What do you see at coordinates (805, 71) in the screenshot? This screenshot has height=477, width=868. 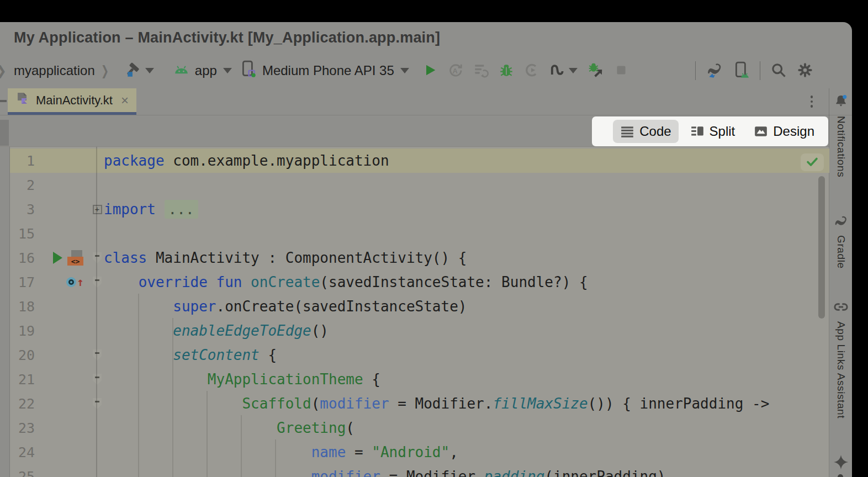 I see `gear-icon` at bounding box center [805, 71].